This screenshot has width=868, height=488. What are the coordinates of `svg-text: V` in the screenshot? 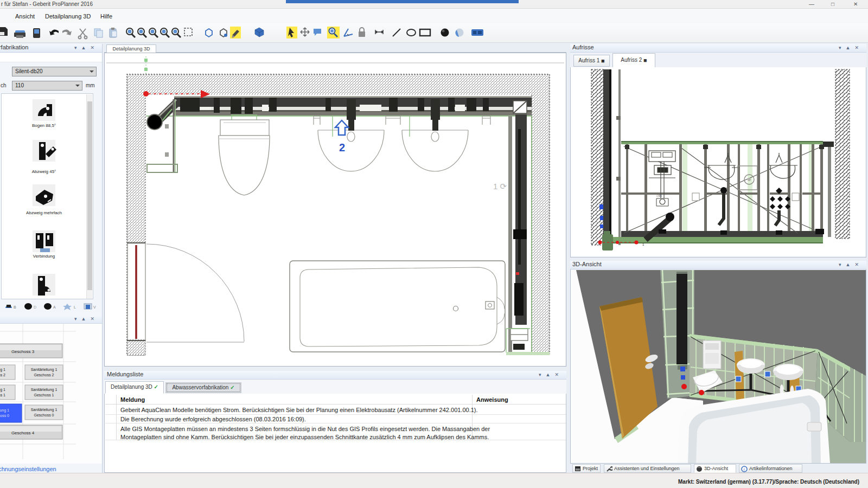 It's located at (94, 307).